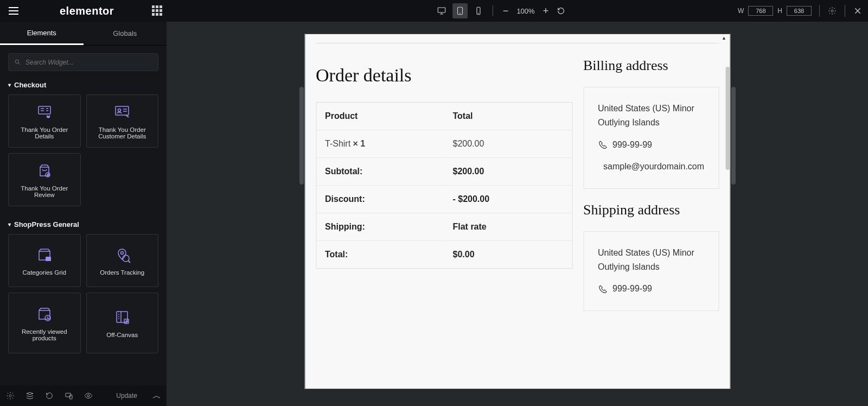 This screenshot has height=406, width=868. I want to click on item-total: $200.00, so click(508, 144).